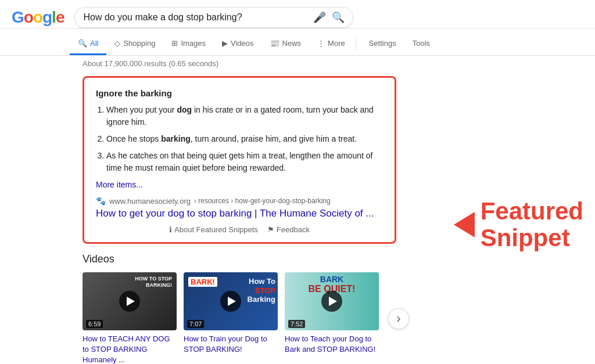 The height and width of the screenshot is (364, 595). What do you see at coordinates (231, 313) in the screenshot?
I see `video-card-2: BARK! How ToSTOPBarking 7:07 How to Trai…` at bounding box center [231, 313].